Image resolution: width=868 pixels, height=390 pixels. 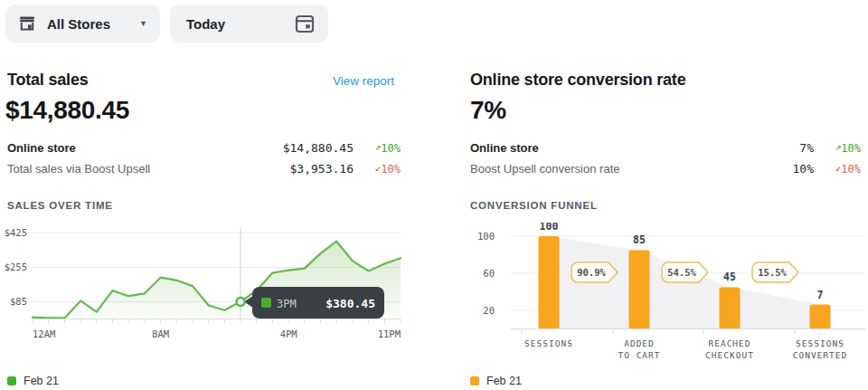 What do you see at coordinates (206, 24) in the screenshot?
I see `date-selector-label: Today` at bounding box center [206, 24].